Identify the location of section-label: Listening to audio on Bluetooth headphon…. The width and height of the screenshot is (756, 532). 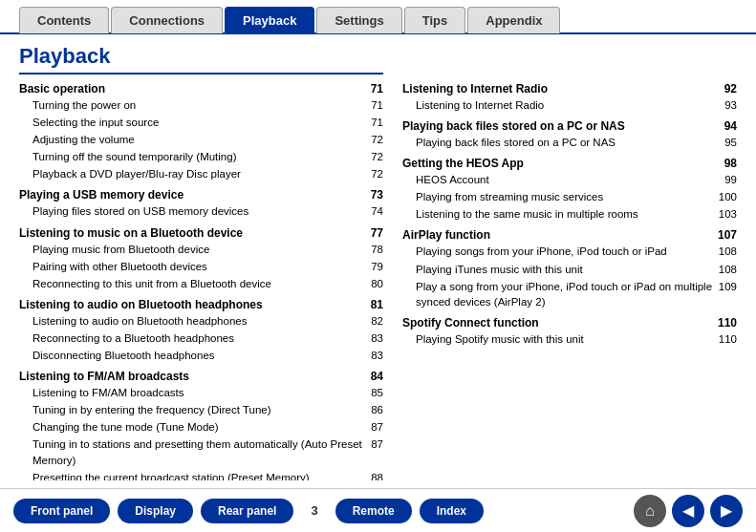
(195, 305).